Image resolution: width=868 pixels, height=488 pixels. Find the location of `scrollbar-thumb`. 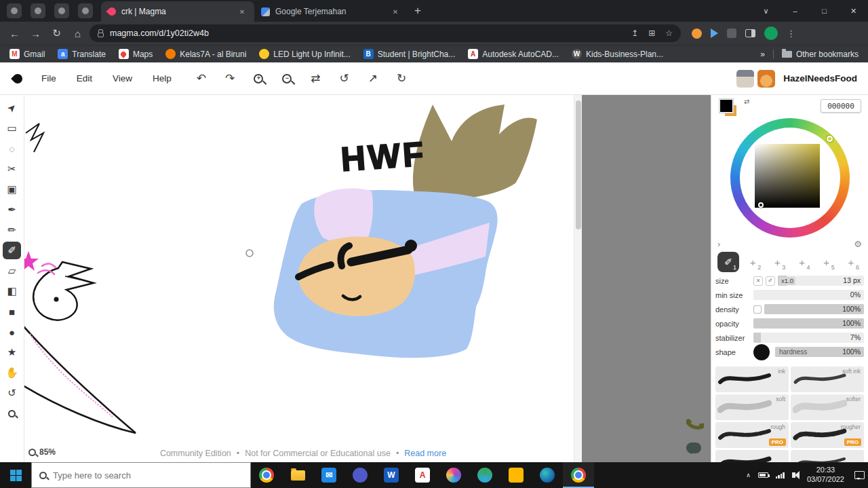

scrollbar-thumb is located at coordinates (578, 165).